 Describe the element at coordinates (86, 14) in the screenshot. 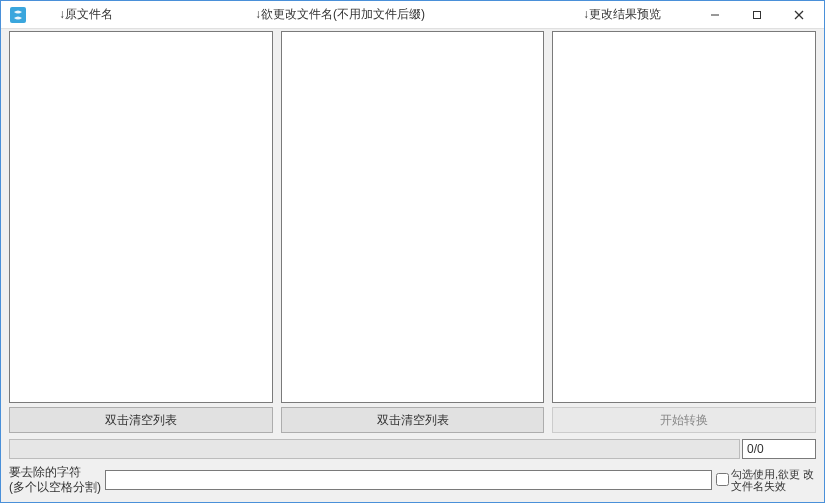

I see `header-label-original: ↓原文件名` at that location.